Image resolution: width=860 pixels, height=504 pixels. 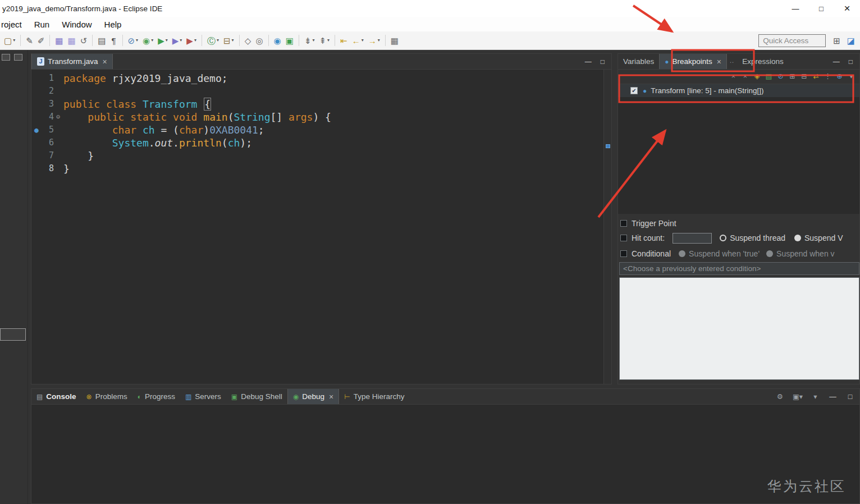 I want to click on code-token: (, so click(x=225, y=143).